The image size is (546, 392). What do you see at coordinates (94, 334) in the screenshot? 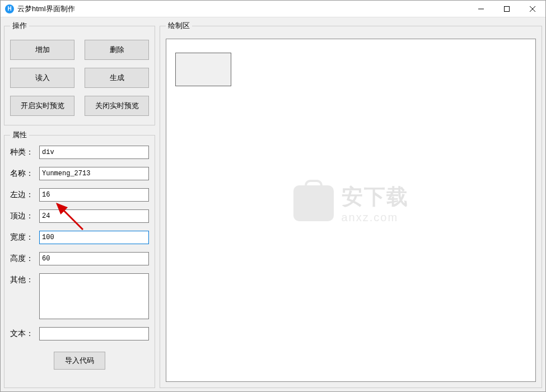
I see `text-input` at bounding box center [94, 334].